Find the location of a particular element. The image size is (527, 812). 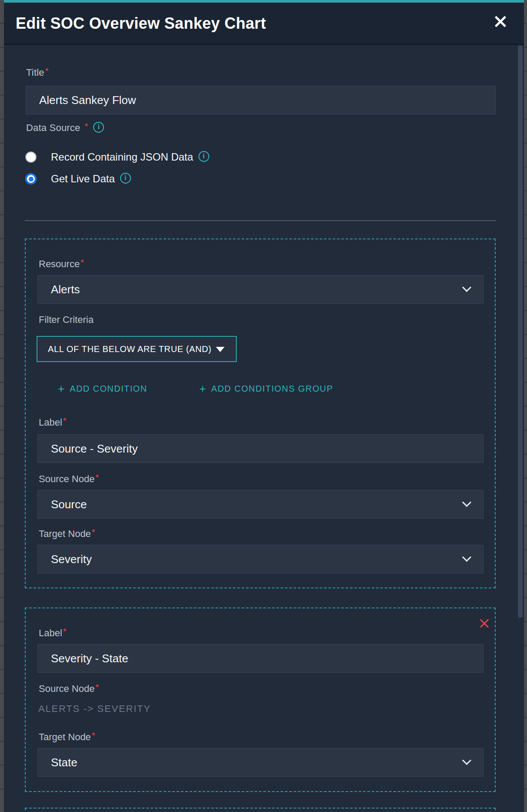

filter-criteria-operator-select: ALL OF THE BELOW ARE TRUE (AND) is located at coordinates (137, 349).